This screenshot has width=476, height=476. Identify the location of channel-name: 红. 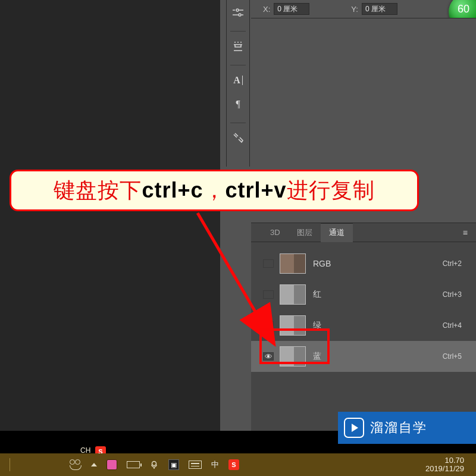
(378, 295).